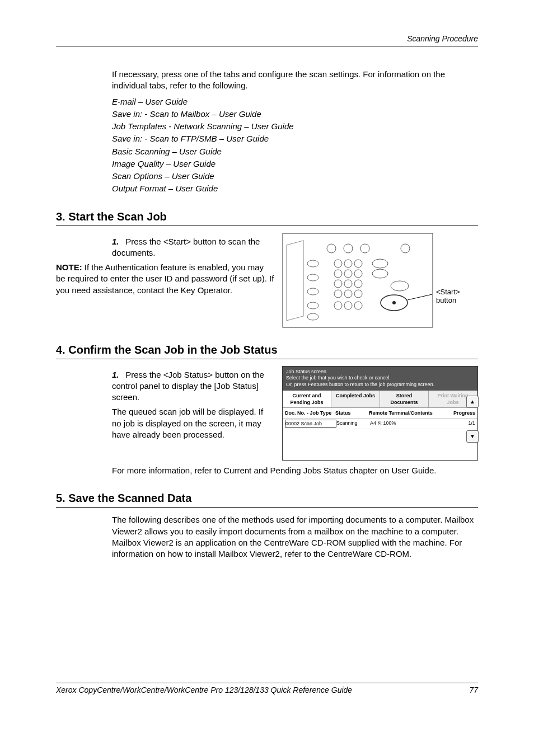 This screenshot has height=756, width=534. Describe the element at coordinates (380, 424) in the screenshot. I see `job-status-row: 00002 Scan Job Scanning A4 ⎘: 100% 1/1` at that location.